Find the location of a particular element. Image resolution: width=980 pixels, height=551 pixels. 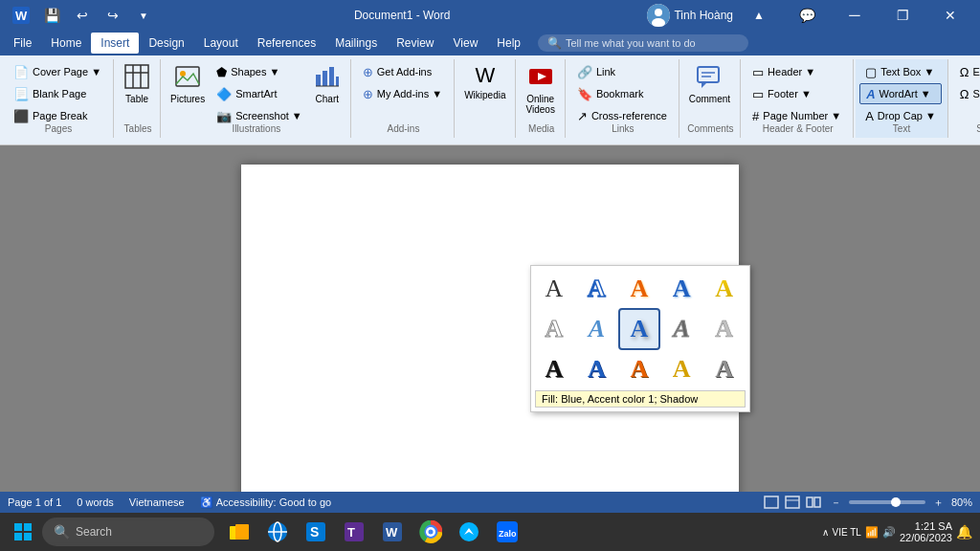

close-button: ✕ is located at coordinates (950, 15).